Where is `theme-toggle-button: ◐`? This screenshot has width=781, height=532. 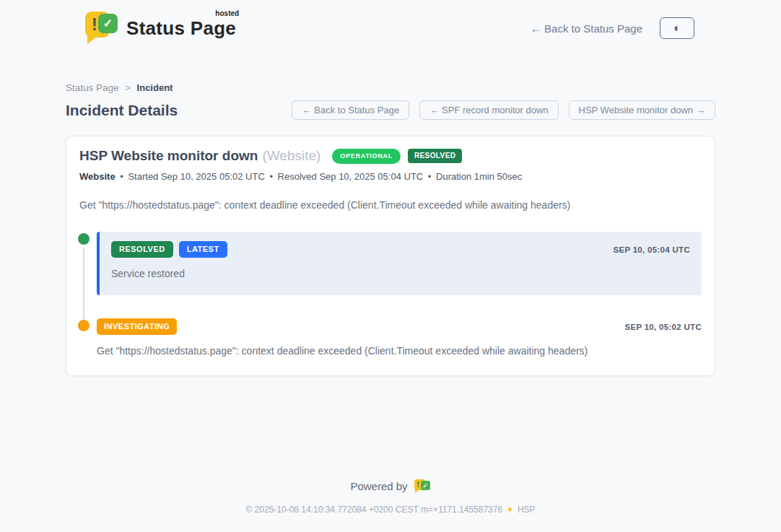 theme-toggle-button: ◐ is located at coordinates (677, 28).